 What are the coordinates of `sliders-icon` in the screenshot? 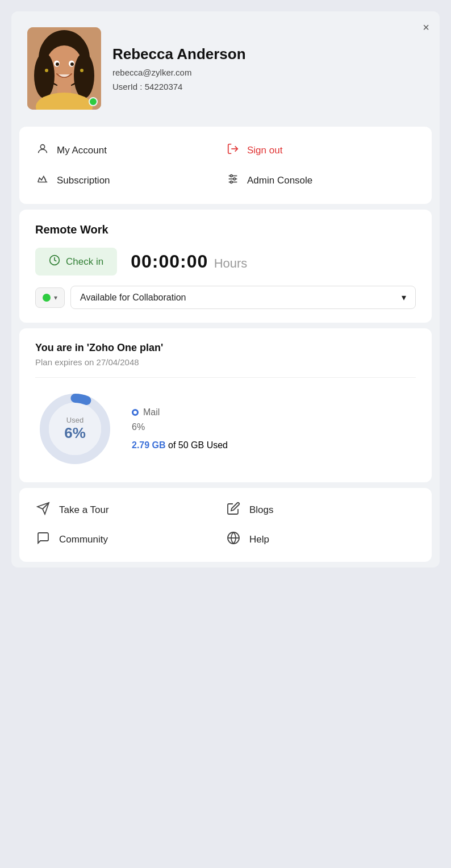 It's located at (233, 181).